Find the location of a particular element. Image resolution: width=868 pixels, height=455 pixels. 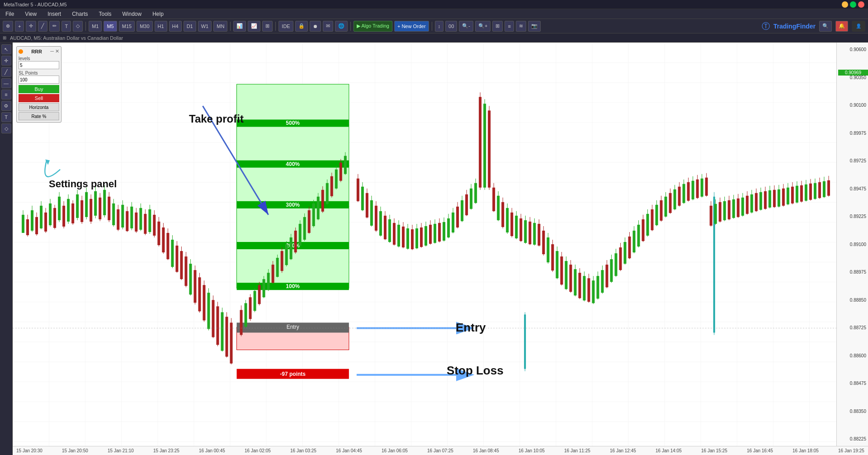

notification-button: 🔔 is located at coordinates (842, 26).